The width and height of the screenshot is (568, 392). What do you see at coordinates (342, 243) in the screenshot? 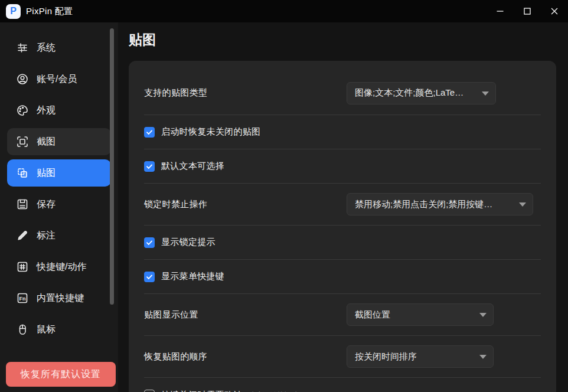
I see `setting-row-show-lock-tip: 显示锁定提示` at bounding box center [342, 243].